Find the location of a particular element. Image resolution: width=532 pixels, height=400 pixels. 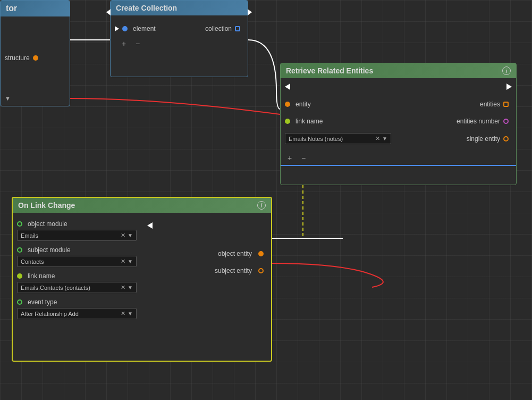

tor-structure-dot is located at coordinates (36, 58).